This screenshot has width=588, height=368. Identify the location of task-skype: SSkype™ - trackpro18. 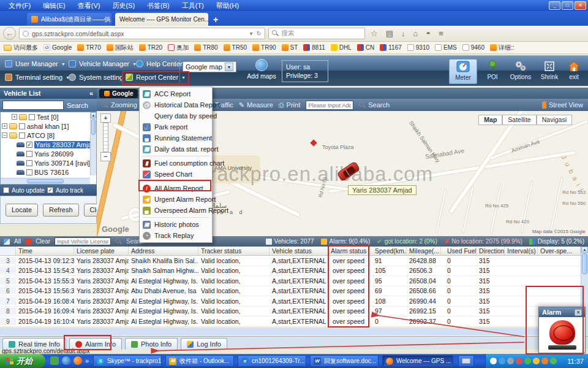
(127, 361).